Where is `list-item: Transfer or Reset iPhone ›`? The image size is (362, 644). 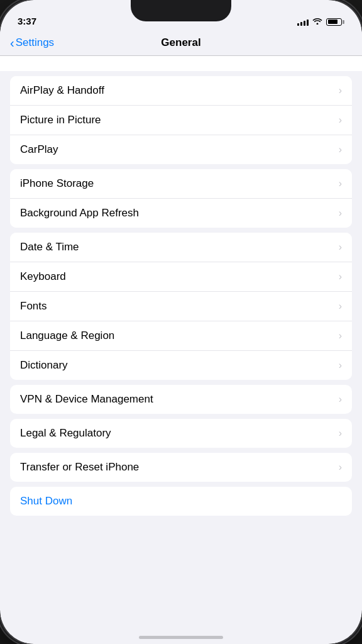
list-item: Transfer or Reset iPhone › is located at coordinates (181, 467).